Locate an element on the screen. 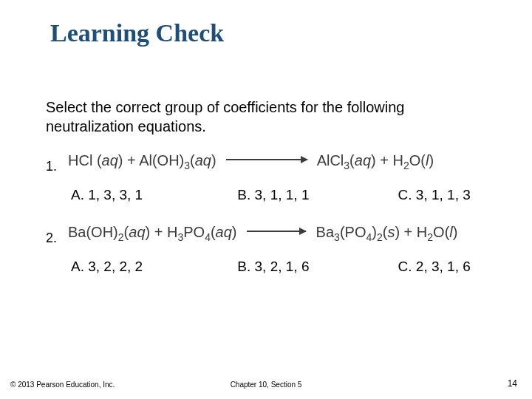 This screenshot has width=532, height=399. question-2-options: A. 3, 2, 2, 2 B. 3, 2, 1, 6 C. 2, 3, 1, … is located at coordinates (293, 267).